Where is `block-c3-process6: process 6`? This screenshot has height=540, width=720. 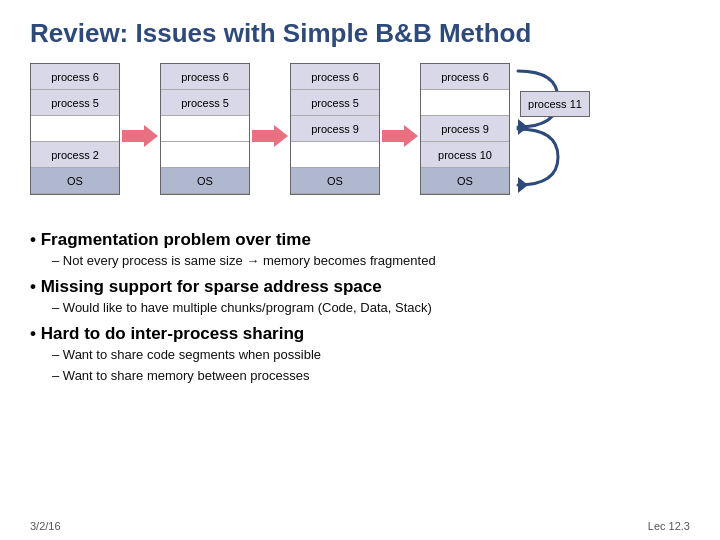 block-c3-process6: process 6 is located at coordinates (335, 77).